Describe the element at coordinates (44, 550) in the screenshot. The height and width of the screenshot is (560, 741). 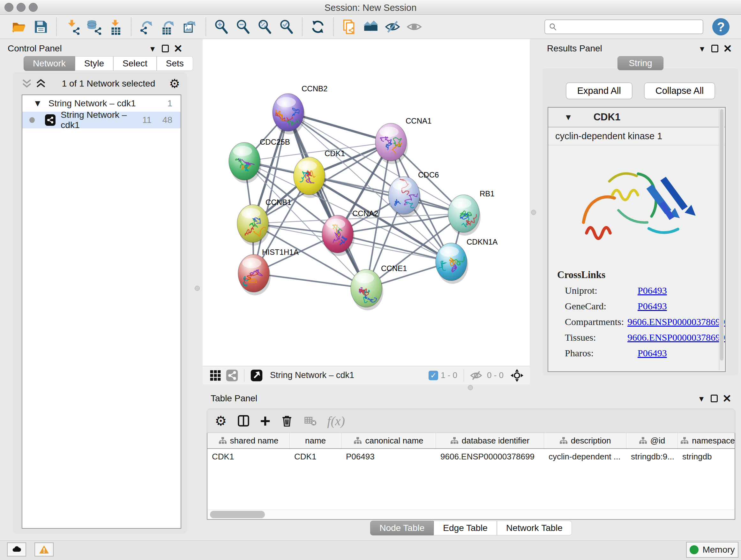
I see `warning-icon` at that location.